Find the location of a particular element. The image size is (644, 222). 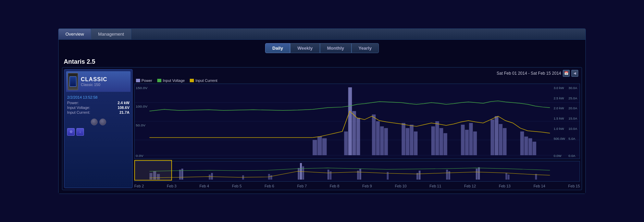

tab-overview: Overview is located at coordinates (75, 34).